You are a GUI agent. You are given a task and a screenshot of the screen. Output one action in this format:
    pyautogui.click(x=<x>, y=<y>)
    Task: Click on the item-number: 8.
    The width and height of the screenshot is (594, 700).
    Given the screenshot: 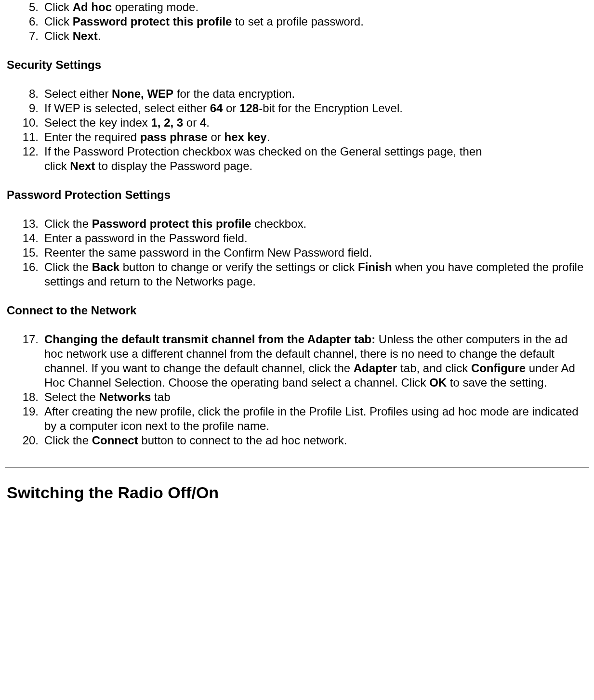 What is the action you would take?
    pyautogui.click(x=26, y=94)
    